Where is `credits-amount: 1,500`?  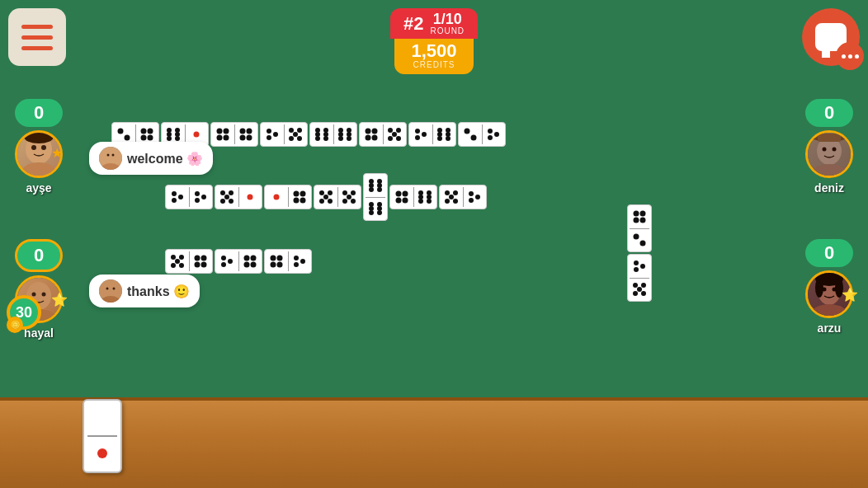 credits-amount: 1,500 is located at coordinates (434, 51).